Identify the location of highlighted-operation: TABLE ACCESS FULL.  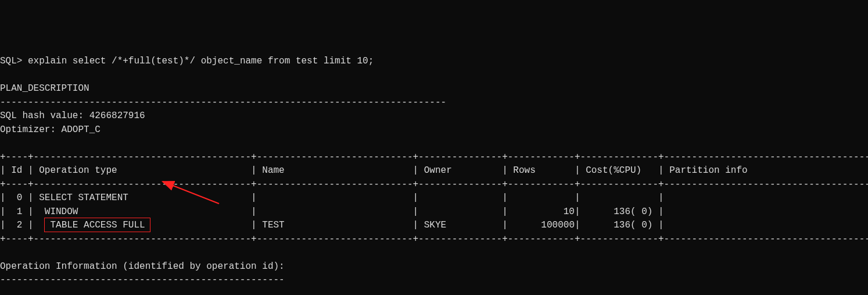
(98, 226).